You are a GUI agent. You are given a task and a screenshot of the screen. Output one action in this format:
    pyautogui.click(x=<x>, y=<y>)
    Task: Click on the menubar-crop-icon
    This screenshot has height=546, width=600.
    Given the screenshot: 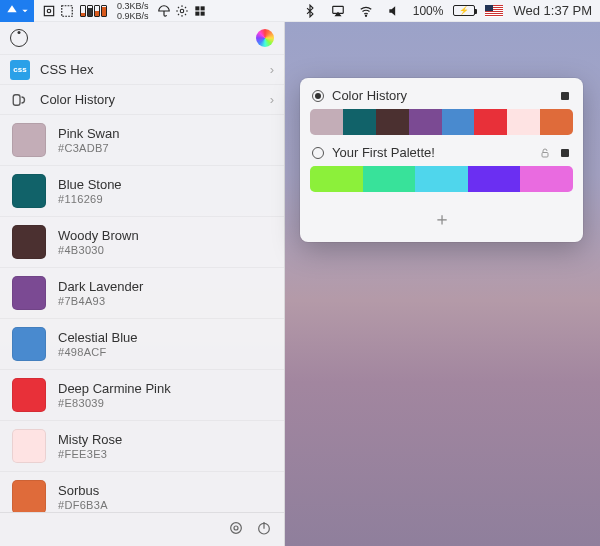 What is the action you would take?
    pyautogui.click(x=67, y=11)
    